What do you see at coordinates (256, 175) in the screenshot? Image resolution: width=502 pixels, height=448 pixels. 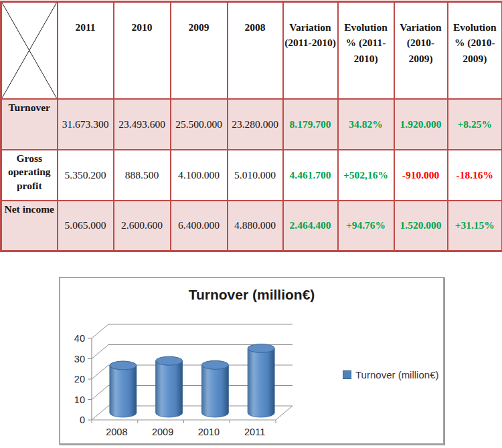 I see `table-cell: 5.010.000` at bounding box center [256, 175].